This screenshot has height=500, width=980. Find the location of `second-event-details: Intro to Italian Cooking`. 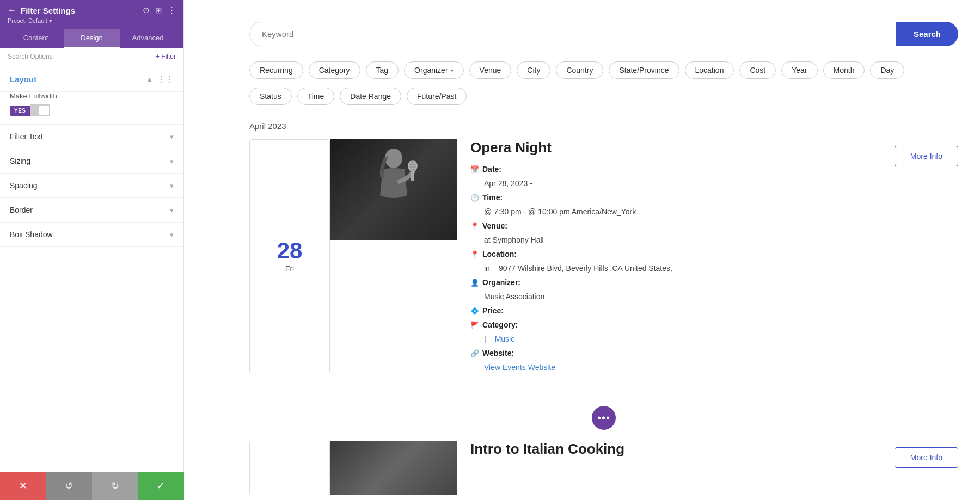

second-event-details: Intro to Italian Cooking is located at coordinates (676, 468).